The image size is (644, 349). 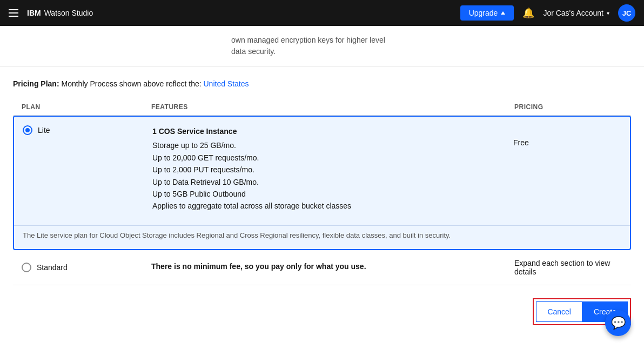 I want to click on upgrade-label: Upgrade, so click(x=484, y=13).